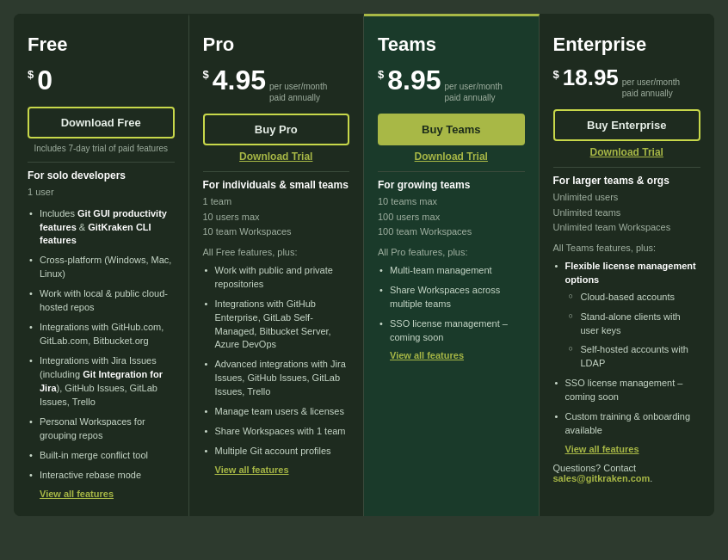 The image size is (728, 560). I want to click on enterprise-sub-2: Stand-alone clients with user keys, so click(633, 324).